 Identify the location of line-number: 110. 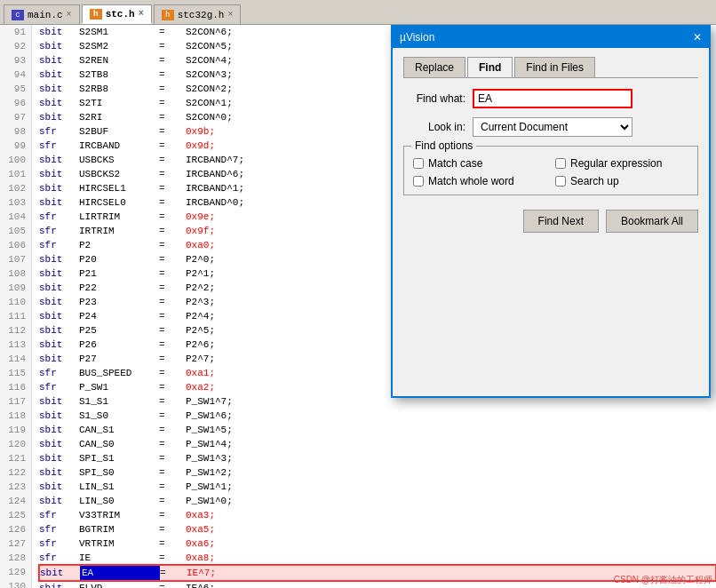
(16, 302).